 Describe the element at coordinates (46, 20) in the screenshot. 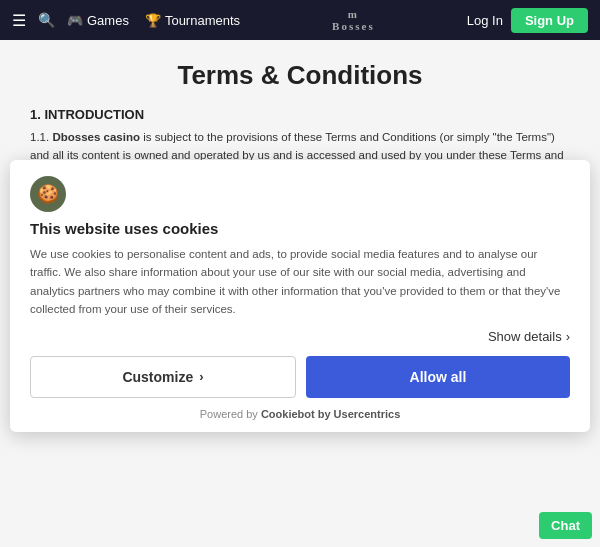

I see `search-icon: 🔍` at that location.